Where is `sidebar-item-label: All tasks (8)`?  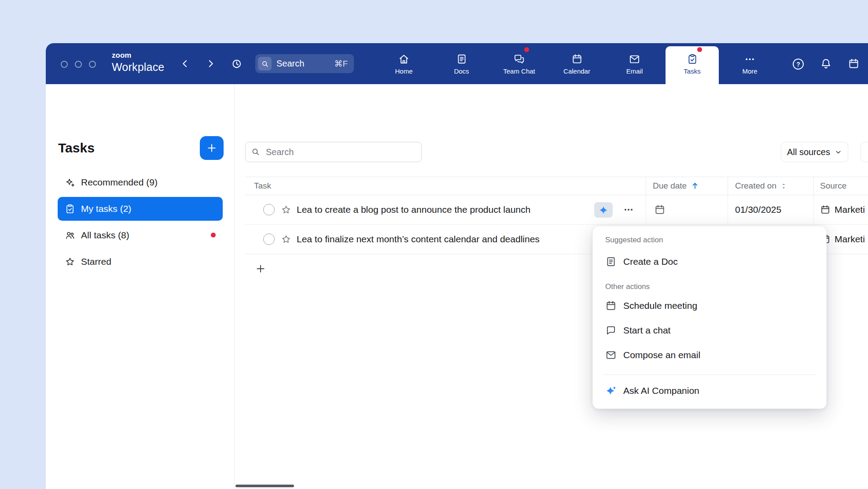
sidebar-item-label: All tasks (8) is located at coordinates (105, 235).